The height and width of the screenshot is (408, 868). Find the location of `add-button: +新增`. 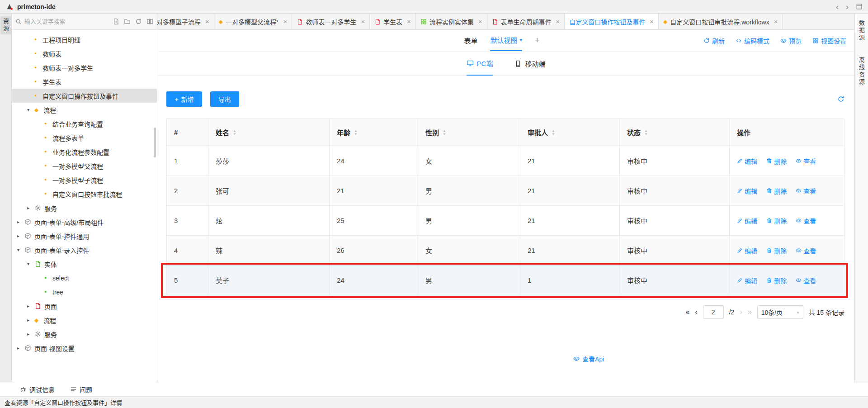

add-button: +新增 is located at coordinates (184, 99).